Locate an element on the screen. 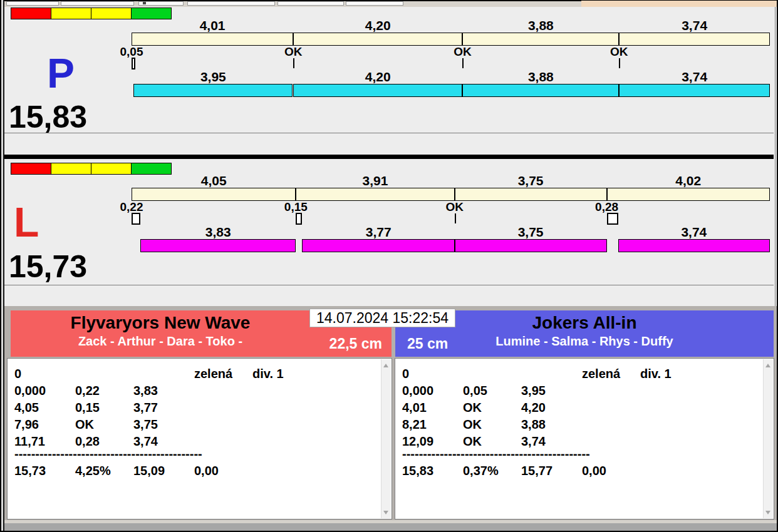 This screenshot has height=532, width=778. log-cell: 15,73 is located at coordinates (30, 471).